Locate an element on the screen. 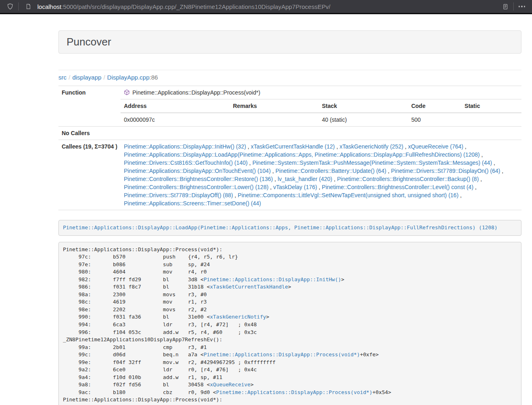 The width and height of the screenshot is (532, 405). stats-value-row: 0x0000097c 40 (static) 500 is located at coordinates (321, 119).